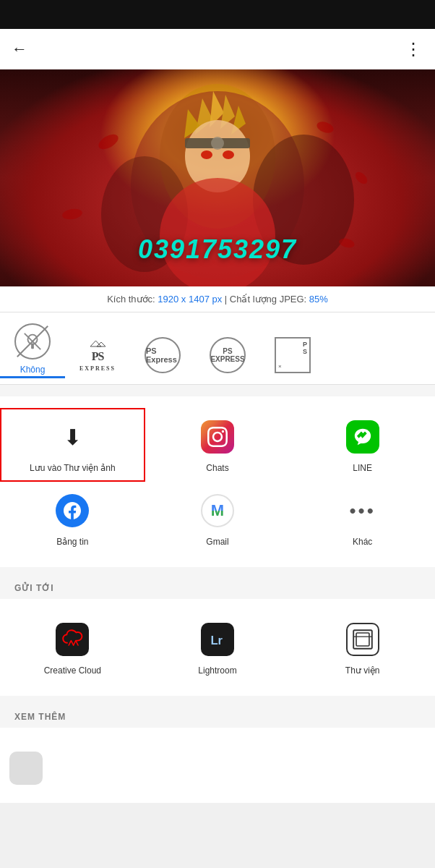 The width and height of the screenshot is (435, 868). I want to click on ps-express-logo-1: PSEXPRESS, so click(98, 360).